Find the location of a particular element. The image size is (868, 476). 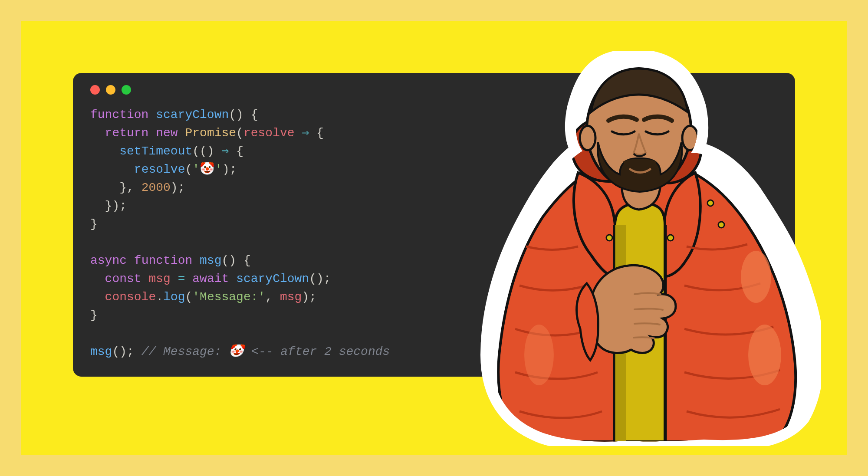

string-literal: '🤡' is located at coordinates (207, 169).